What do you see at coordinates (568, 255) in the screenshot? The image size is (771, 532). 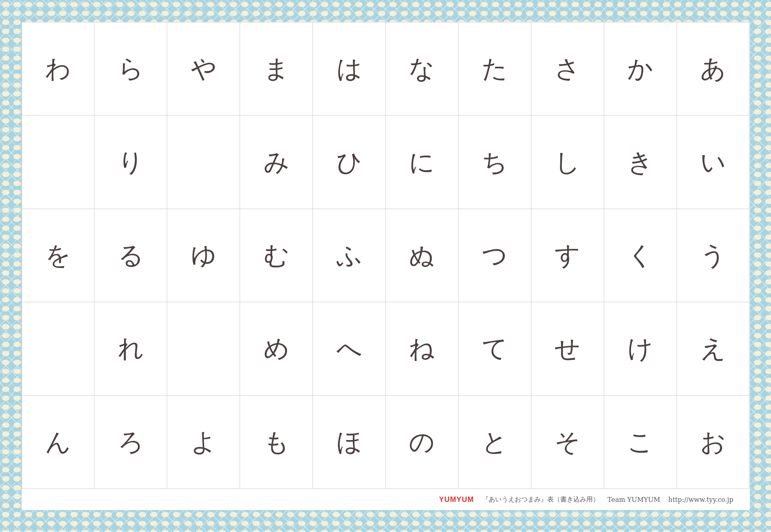 I see `grid-cell: す` at bounding box center [568, 255].